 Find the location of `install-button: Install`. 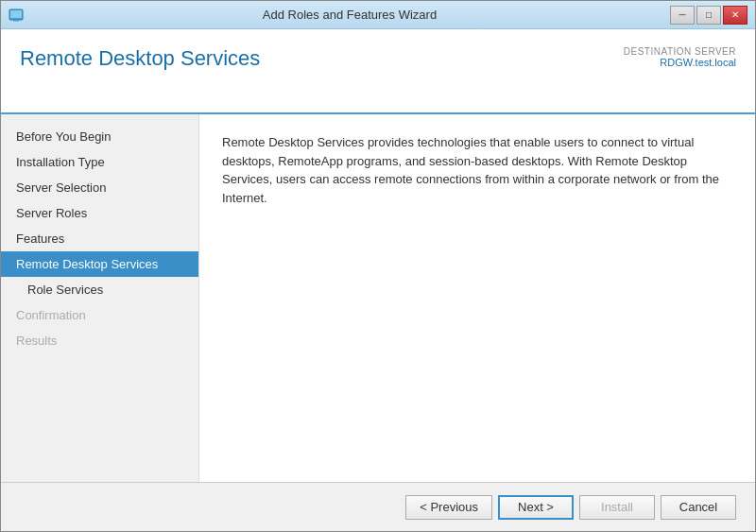

install-button: Install is located at coordinates (617, 507).